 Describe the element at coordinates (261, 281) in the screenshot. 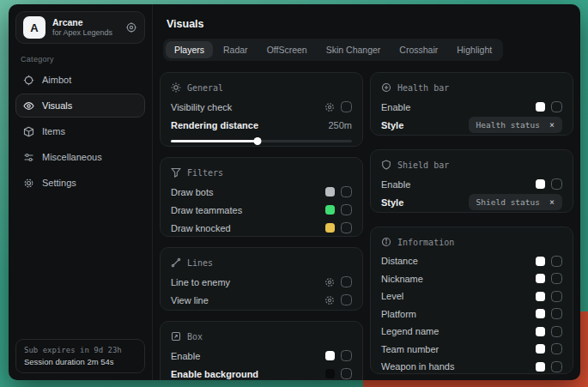

I see `line-to-enemy-row: Line to enemy` at that location.